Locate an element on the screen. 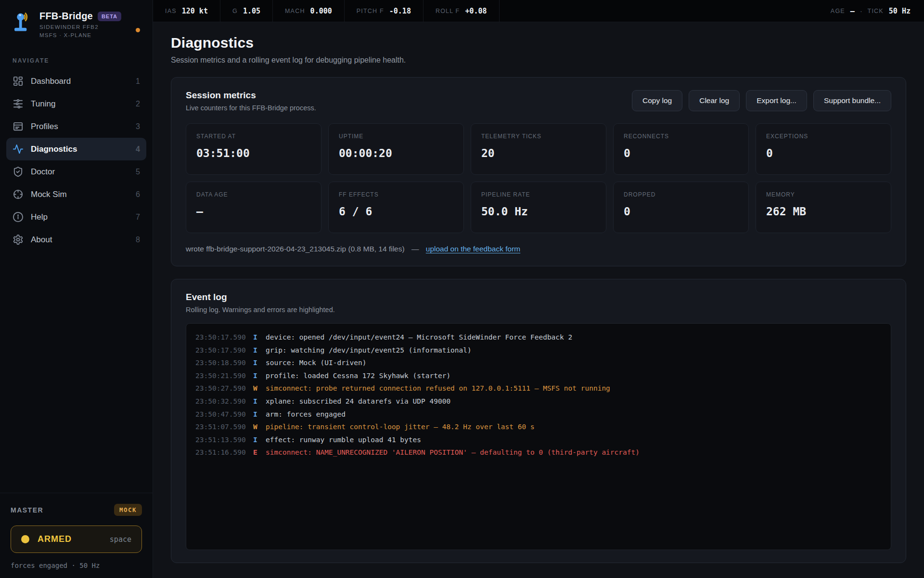 This screenshot has width=924, height=578. sidebar-item-label: Tuning is located at coordinates (43, 104).